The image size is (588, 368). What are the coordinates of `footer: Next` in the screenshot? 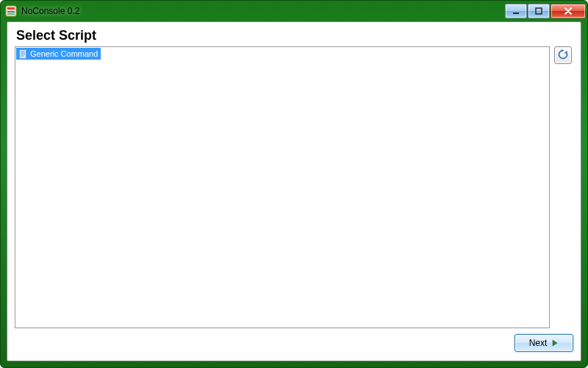 It's located at (294, 341).